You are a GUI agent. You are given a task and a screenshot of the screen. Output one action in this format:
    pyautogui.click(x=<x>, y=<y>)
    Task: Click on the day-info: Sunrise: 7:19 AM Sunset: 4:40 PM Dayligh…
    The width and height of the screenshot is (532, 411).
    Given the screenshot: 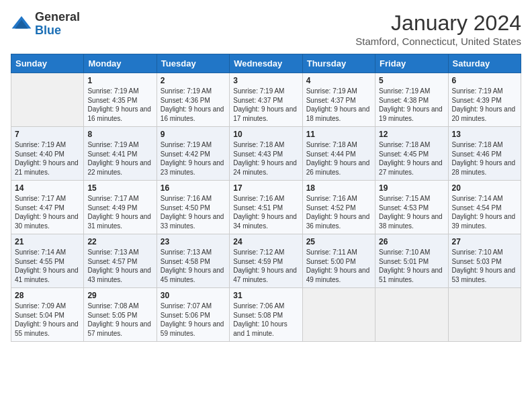 What is the action you would take?
    pyautogui.click(x=47, y=158)
    